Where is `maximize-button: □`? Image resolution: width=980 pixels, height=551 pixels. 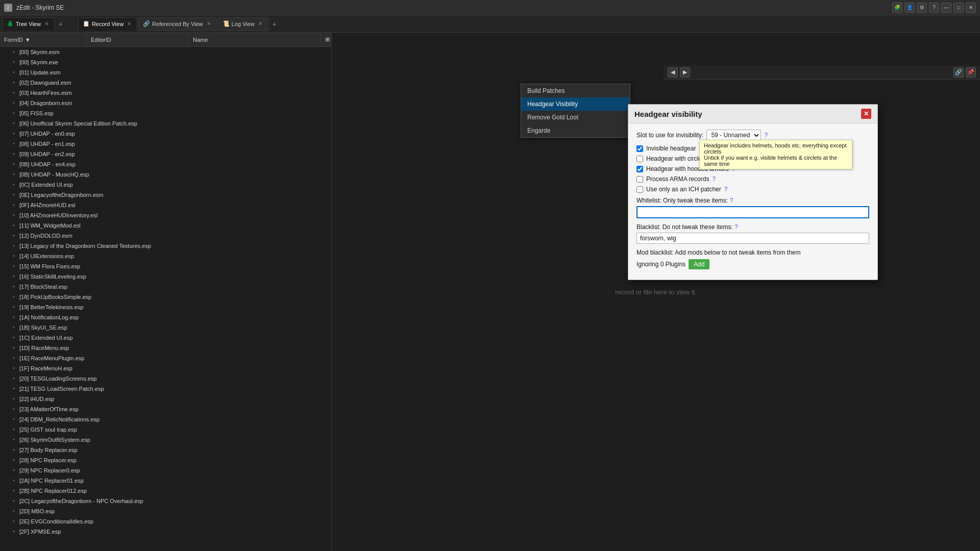
maximize-button: □ is located at coordinates (959, 8).